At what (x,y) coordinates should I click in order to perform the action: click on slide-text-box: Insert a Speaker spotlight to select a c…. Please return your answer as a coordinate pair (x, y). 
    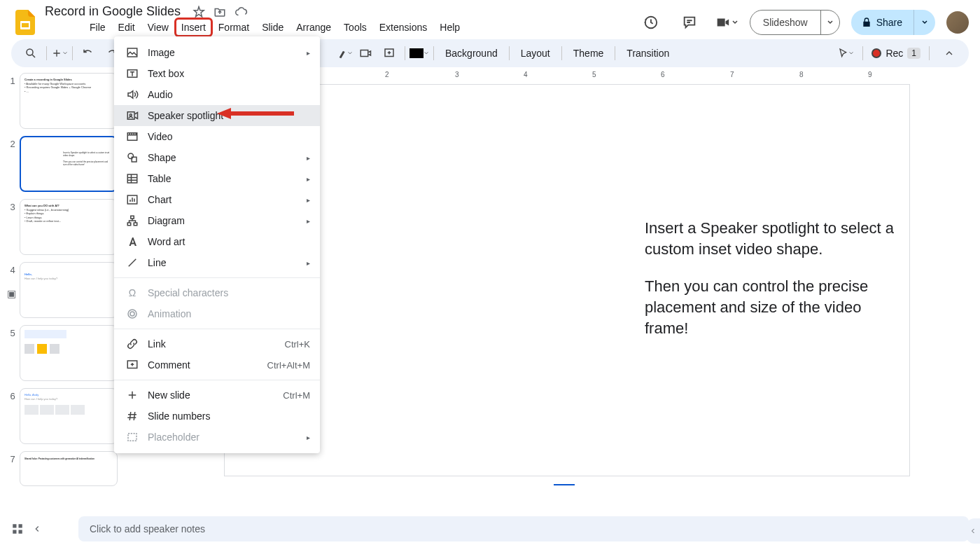
    Looking at the image, I should click on (774, 287).